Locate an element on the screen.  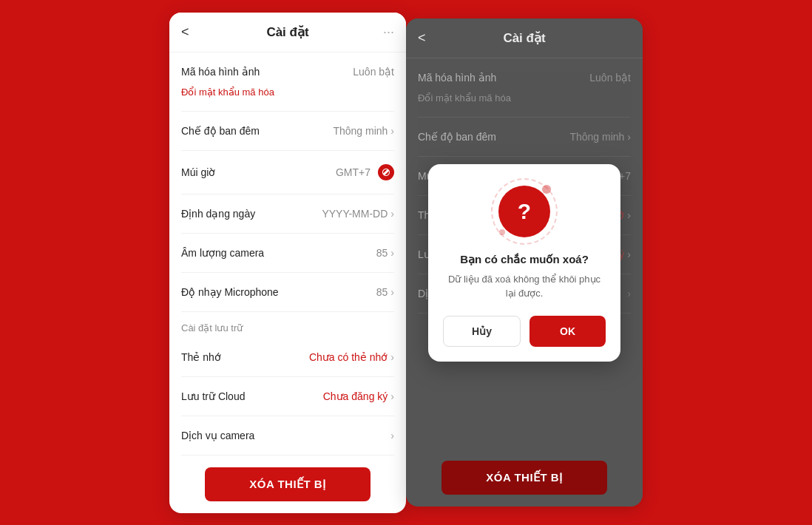
left-camera-volume-section: Âm lượng camera 85 › is located at coordinates (288, 253).